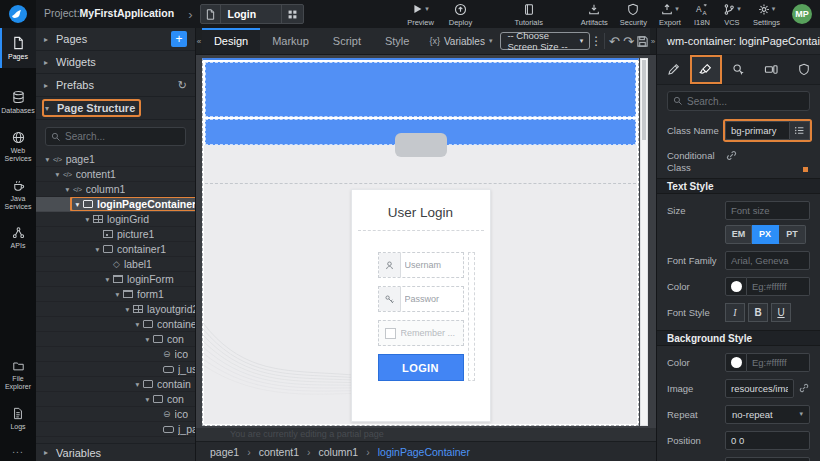 The image size is (820, 461). Describe the element at coordinates (768, 459) in the screenshot. I see `bg-size-input` at that location.